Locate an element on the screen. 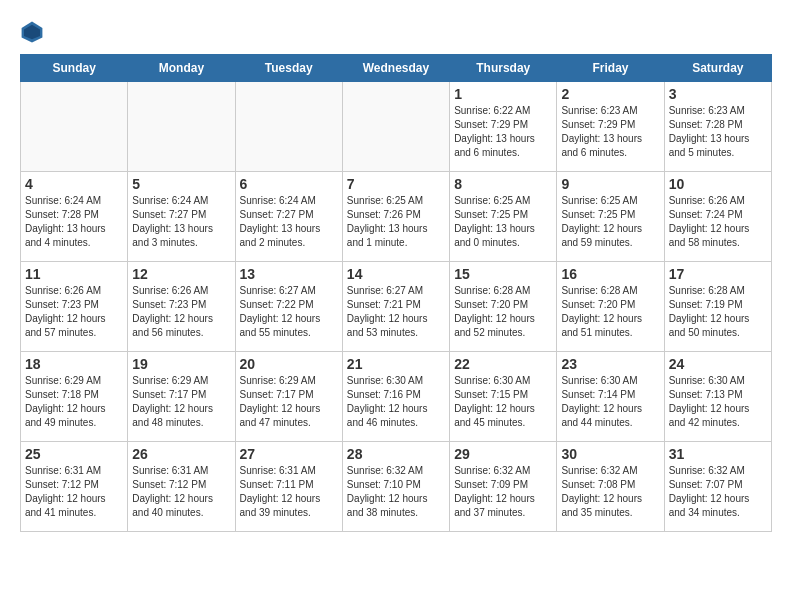 The image size is (792, 612). day-number: 18 is located at coordinates (74, 364).